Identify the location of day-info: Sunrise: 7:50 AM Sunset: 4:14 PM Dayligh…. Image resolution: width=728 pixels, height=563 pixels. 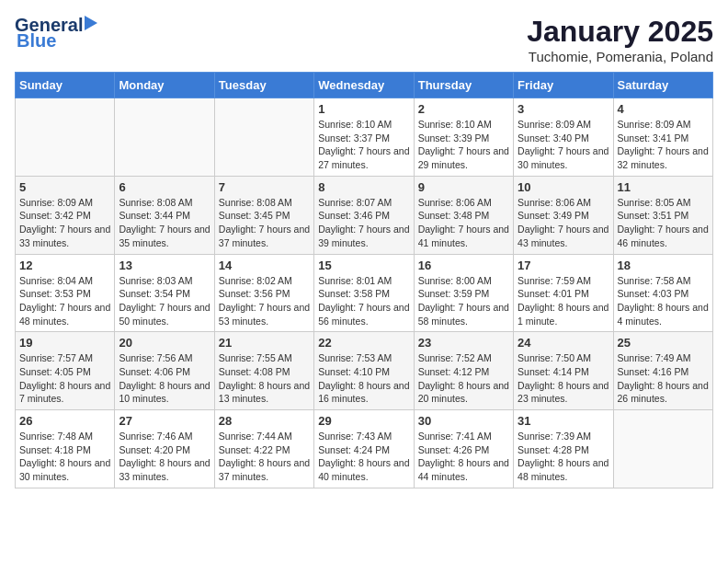
(563, 379).